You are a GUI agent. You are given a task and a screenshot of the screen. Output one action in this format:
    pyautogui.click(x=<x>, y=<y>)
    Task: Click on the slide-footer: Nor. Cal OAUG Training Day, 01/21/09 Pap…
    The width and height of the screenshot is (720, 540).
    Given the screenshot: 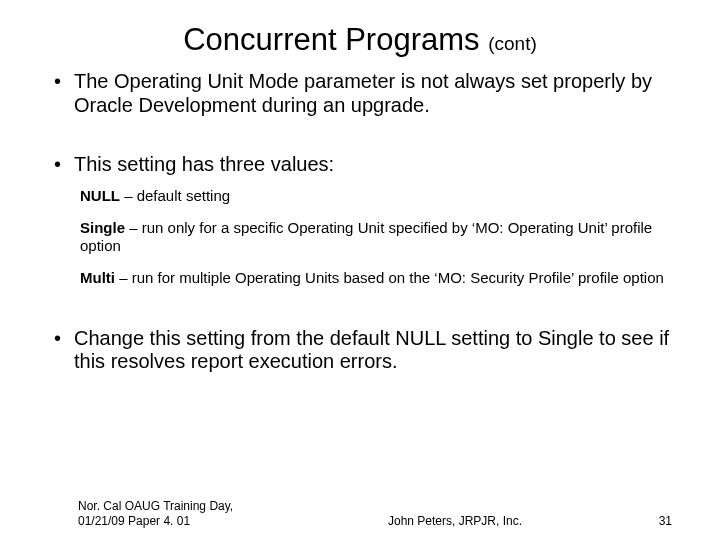 What is the action you would take?
    pyautogui.click(x=360, y=514)
    